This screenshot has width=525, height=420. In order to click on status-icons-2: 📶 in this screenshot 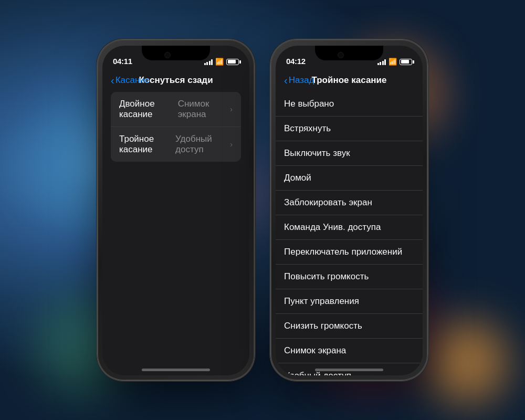, I will do `click(395, 62)`.